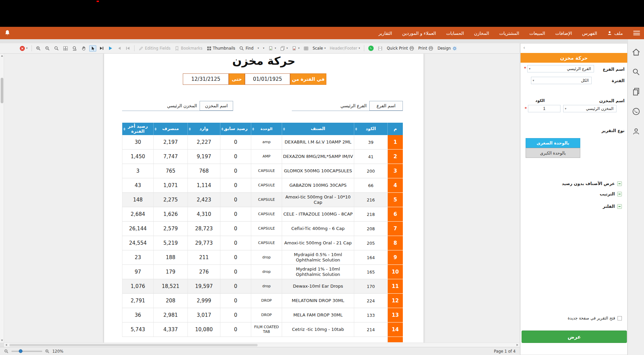 This screenshot has width=644, height=355. What do you see at coordinates (102, 48) in the screenshot?
I see `next-page-button` at bounding box center [102, 48].